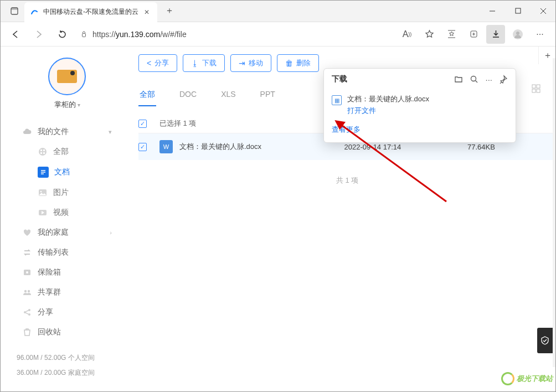 The height and width of the screenshot is (392, 556). What do you see at coordinates (234, 34) in the screenshot?
I see `url-field: https://yun.139.com/w/#/file` at bounding box center [234, 34].